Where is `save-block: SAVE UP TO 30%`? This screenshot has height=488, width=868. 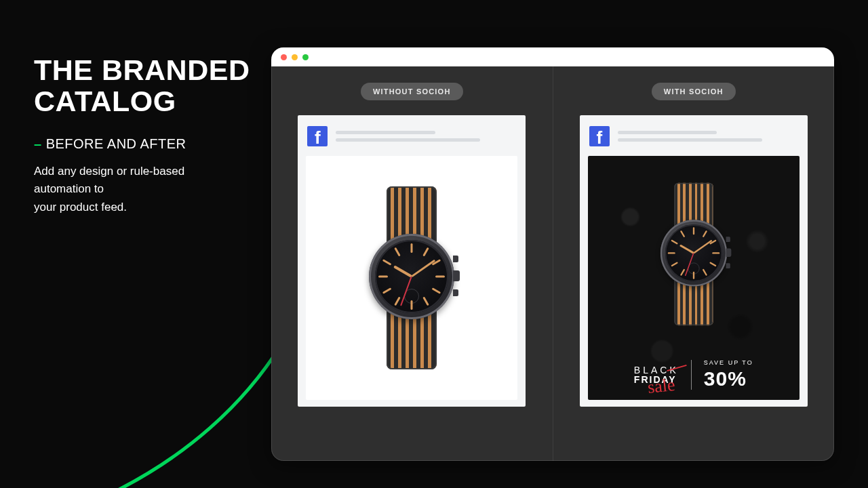 save-block: SAVE UP TO 30% is located at coordinates (728, 375).